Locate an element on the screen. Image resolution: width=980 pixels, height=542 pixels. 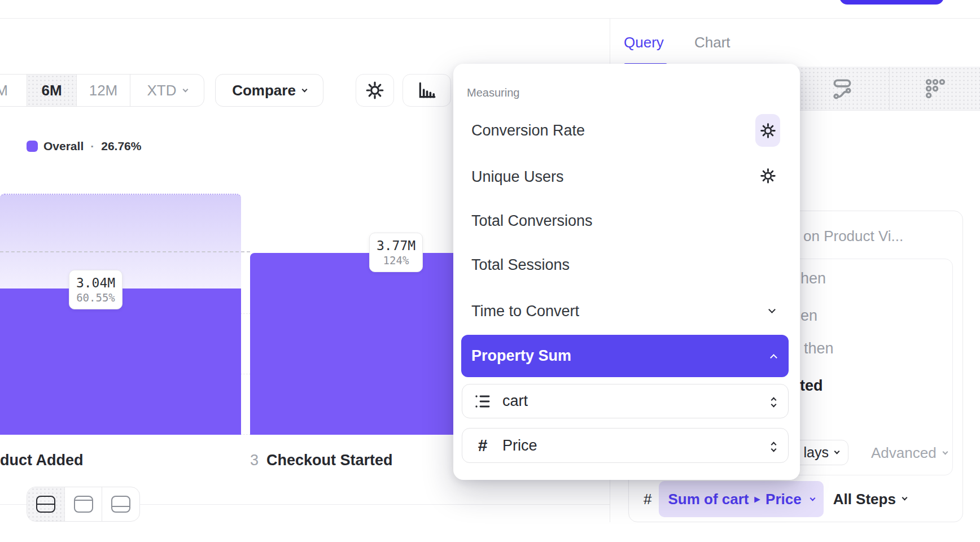
menu-item-total-conversions: Total Conversions is located at coordinates (532, 221).